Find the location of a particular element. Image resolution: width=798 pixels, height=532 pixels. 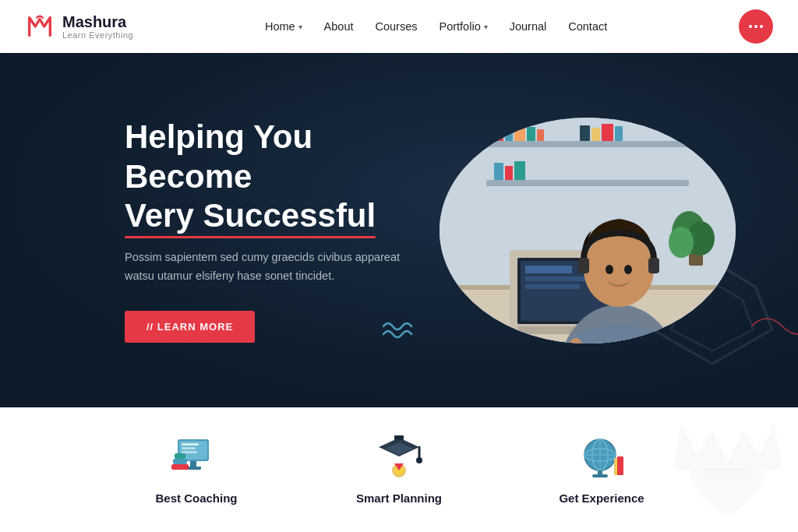

home-dropdown-arrow: ▾ is located at coordinates (301, 26).